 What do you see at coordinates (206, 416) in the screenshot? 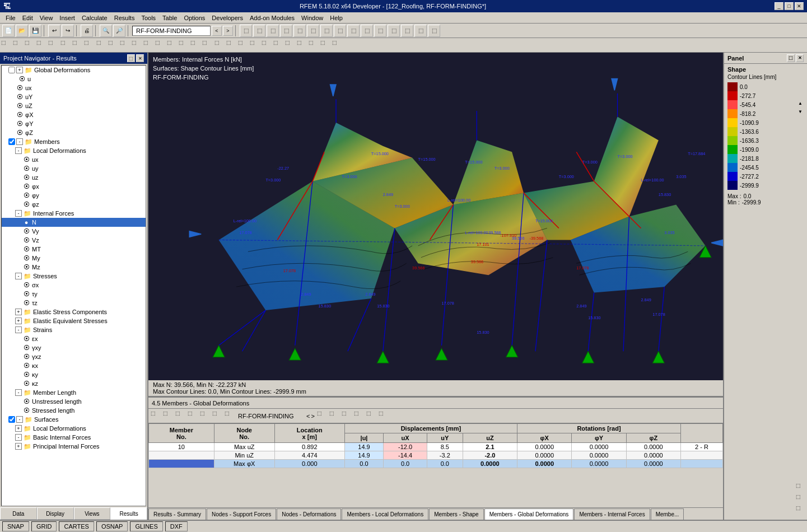
I see `results-tb-btn5: ⬚` at bounding box center [206, 416].